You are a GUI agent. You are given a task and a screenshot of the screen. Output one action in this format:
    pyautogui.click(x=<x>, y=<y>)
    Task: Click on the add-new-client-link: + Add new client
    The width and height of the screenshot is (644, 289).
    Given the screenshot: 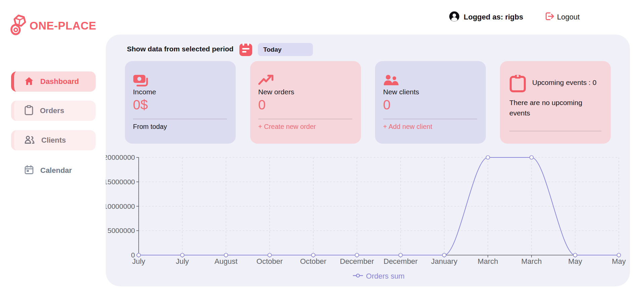 What is the action you would take?
    pyautogui.click(x=408, y=127)
    